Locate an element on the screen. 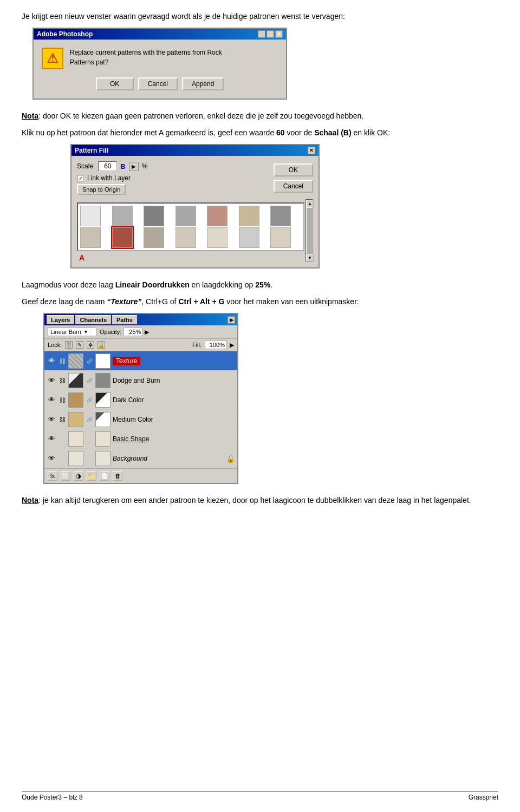  lp-bottom-bar: fx ⬜ ◑ 📁 📄 🗑 is located at coordinates (141, 475).